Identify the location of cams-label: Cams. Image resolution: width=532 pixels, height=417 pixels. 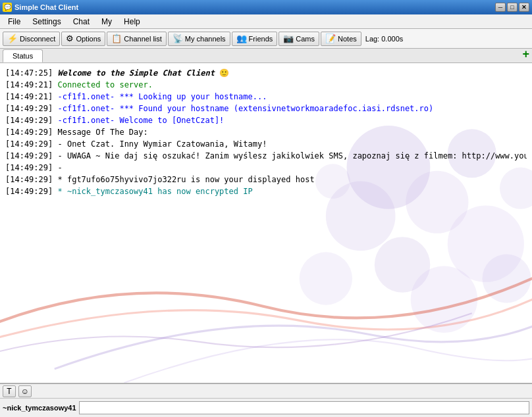
(306, 39).